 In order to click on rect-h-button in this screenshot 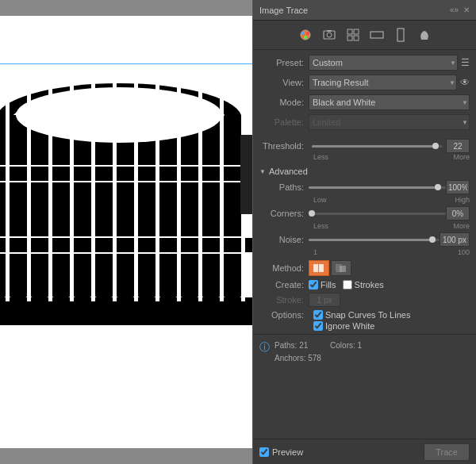, I will do `click(377, 35)`.